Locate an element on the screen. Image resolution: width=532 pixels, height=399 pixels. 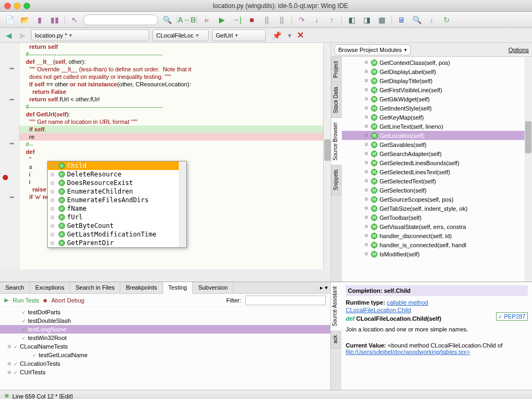
test-item: ⊞✓CLocalNameTests is located at coordinates (165, 346).